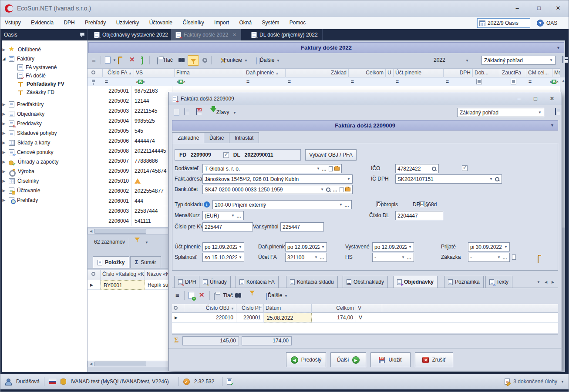 This screenshot has height=392, width=569. I want to click on sidebar-item-cenove-ponuky: ▶77Cenové ponuky, so click(43, 152).